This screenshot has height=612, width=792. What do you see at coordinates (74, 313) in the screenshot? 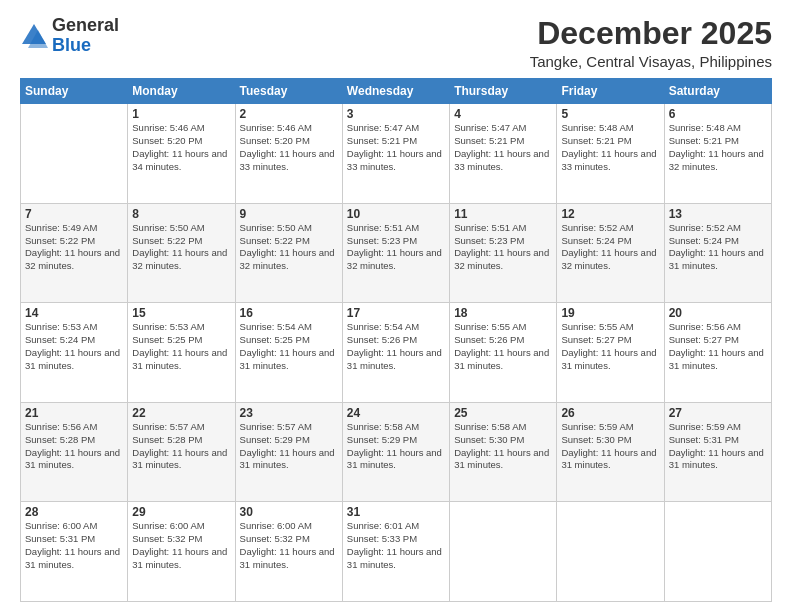
I see `day-number: 14` at bounding box center [74, 313].